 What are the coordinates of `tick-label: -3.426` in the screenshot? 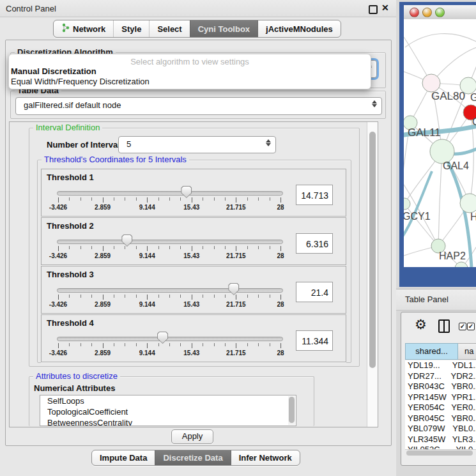 It's located at (58, 207).